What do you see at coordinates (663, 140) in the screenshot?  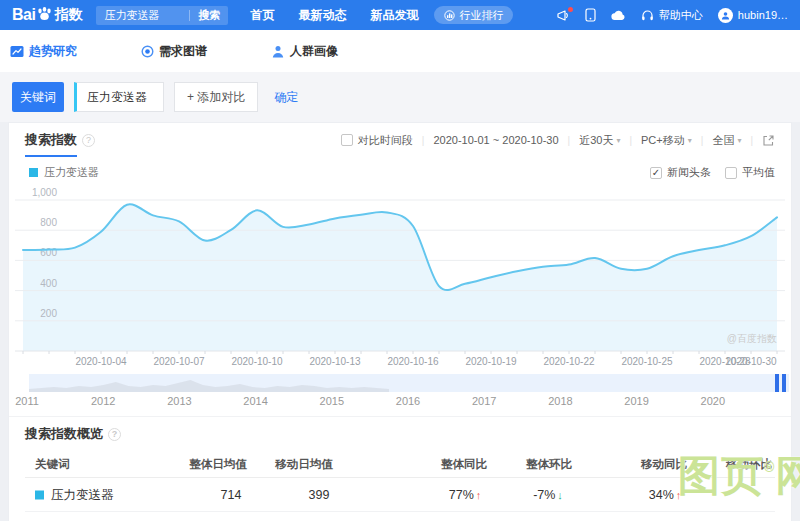 I see `device-value: PC+移动` at bounding box center [663, 140].